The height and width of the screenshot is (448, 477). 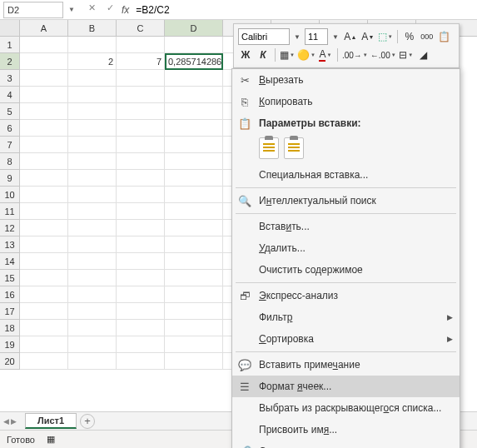 What do you see at coordinates (10, 95) in the screenshot?
I see `row-header-4: 4` at bounding box center [10, 95].